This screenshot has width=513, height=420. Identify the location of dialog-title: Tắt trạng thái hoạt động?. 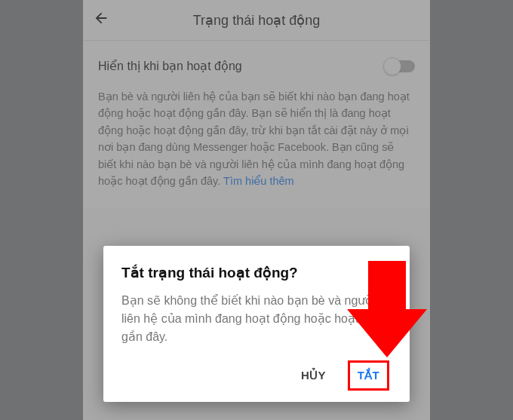
(256, 273).